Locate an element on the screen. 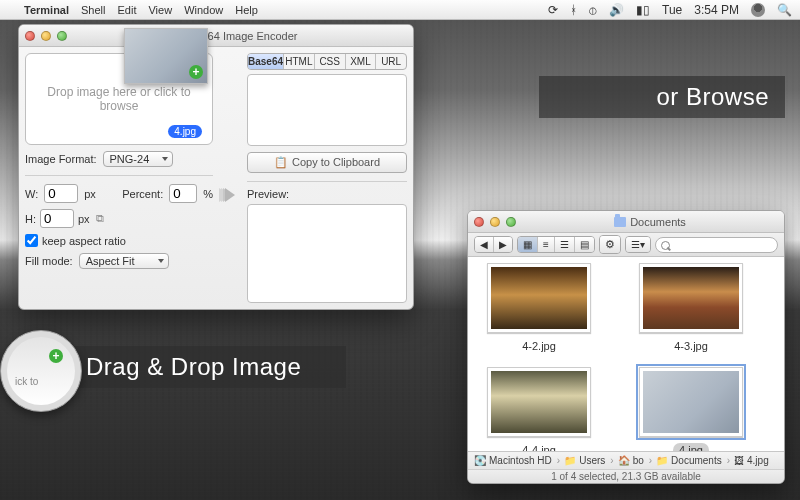 This screenshot has height=500, width=800. percent-label: Percent: is located at coordinates (142, 194).